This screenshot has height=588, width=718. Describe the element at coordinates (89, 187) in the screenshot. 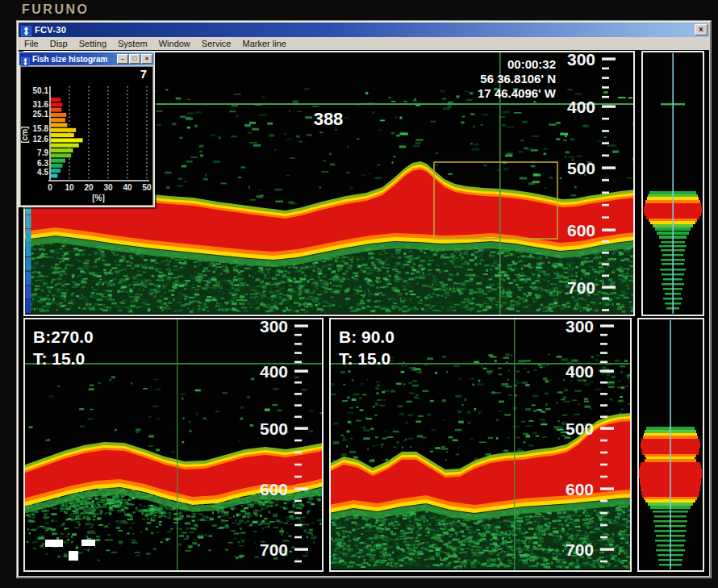

I see `histogram-x-tick: 20` at that location.